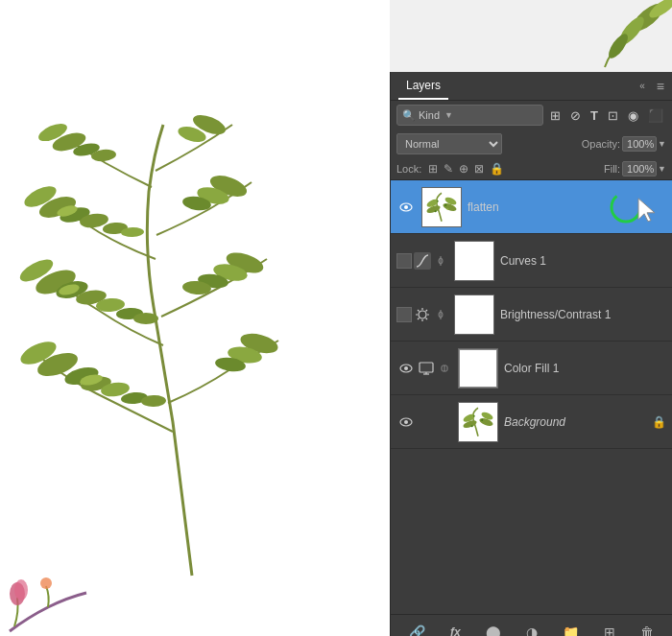 The width and height of the screenshot is (672, 636). I want to click on fill-dropdown-arrow: ▼, so click(662, 169).